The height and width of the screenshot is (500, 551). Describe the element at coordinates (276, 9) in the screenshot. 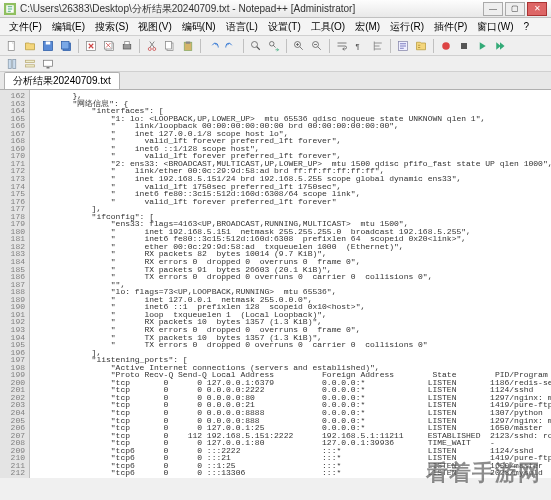

I see `title-bar: C:\Users\26383\Desktop\分析结果20240709.txt …` at that location.